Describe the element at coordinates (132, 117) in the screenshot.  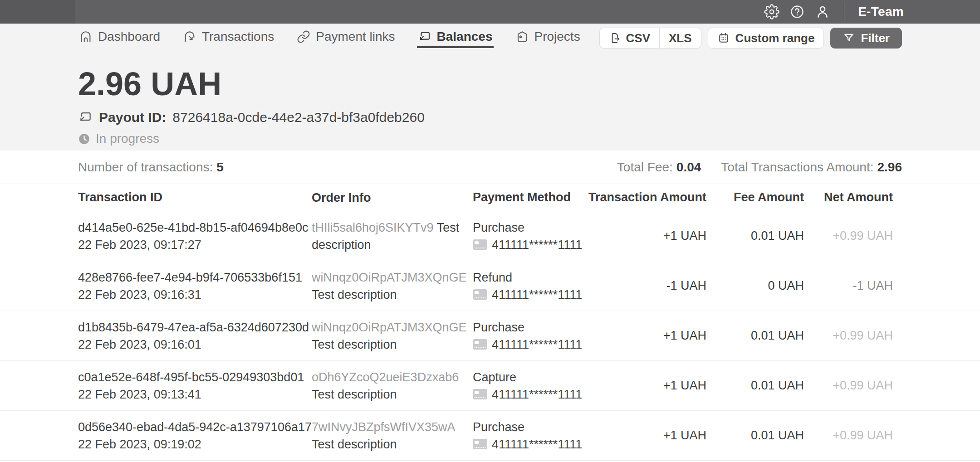
I see `payout-id-label: Payout ID:` at that location.